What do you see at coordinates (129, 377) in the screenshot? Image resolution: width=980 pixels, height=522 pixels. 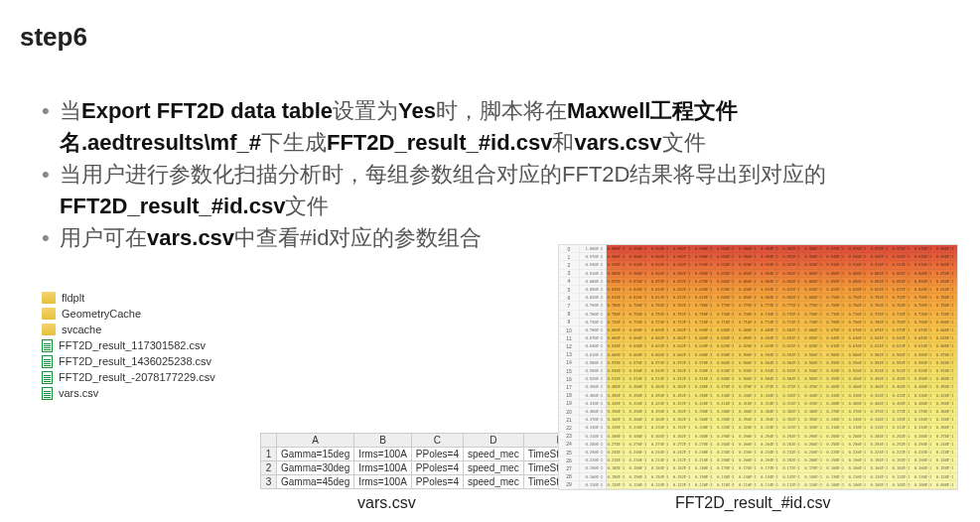 I see `csv-file-item: FFT2D_result_-2078177229.csv` at bounding box center [129, 377].